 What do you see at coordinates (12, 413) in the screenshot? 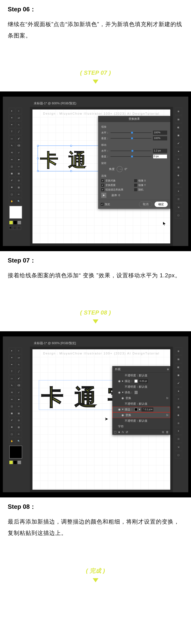
I see `mesh-tool-icon: ▦` at bounding box center [12, 413].